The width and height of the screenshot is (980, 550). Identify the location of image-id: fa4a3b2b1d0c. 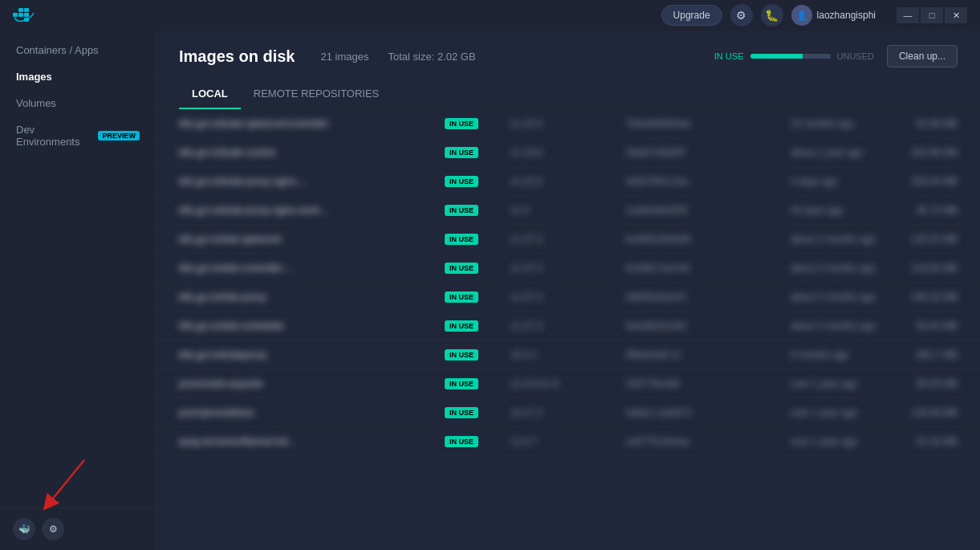
(657, 326).